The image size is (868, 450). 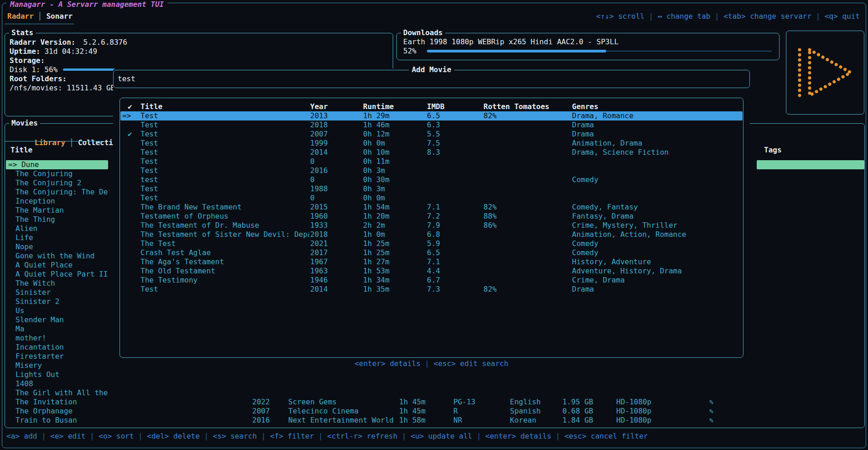 What do you see at coordinates (57, 347) in the screenshot?
I see `movie-title: Incantation` at bounding box center [57, 347].